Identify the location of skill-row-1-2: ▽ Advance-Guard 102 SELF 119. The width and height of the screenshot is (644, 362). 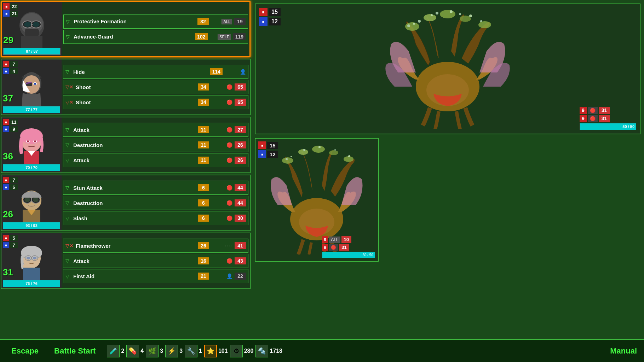
(156, 37).